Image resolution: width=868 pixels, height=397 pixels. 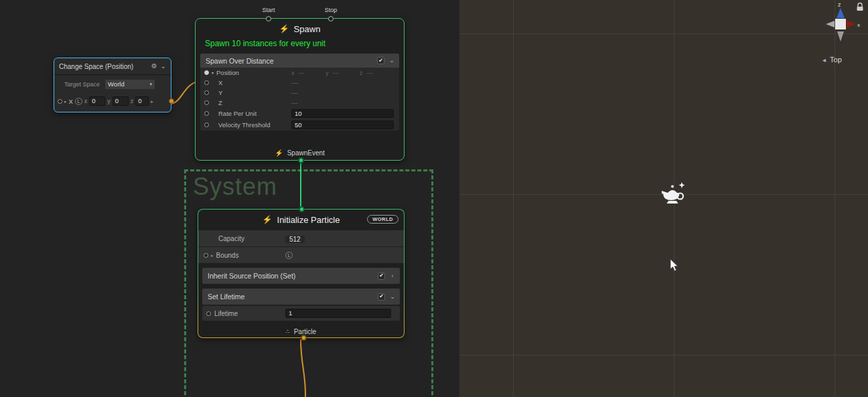 What do you see at coordinates (237, 114) in the screenshot?
I see `rate-label: Rate Per Unit` at bounding box center [237, 114].